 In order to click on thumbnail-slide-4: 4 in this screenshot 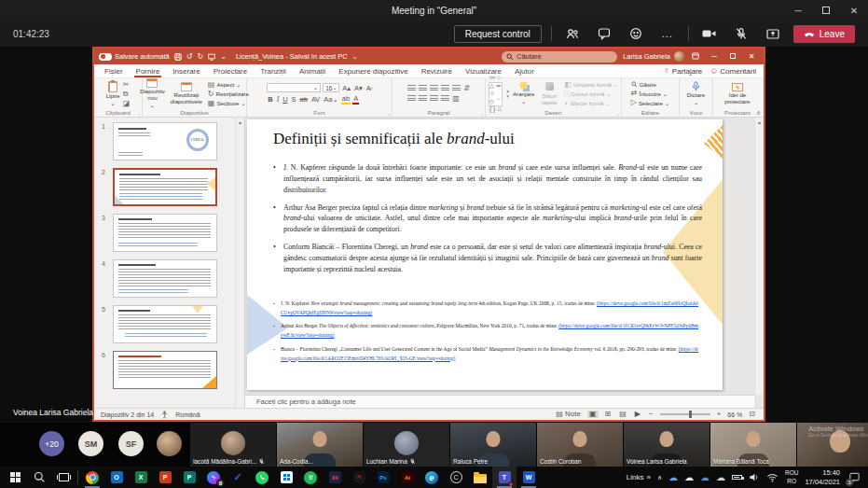, I will do `click(170, 278)`.